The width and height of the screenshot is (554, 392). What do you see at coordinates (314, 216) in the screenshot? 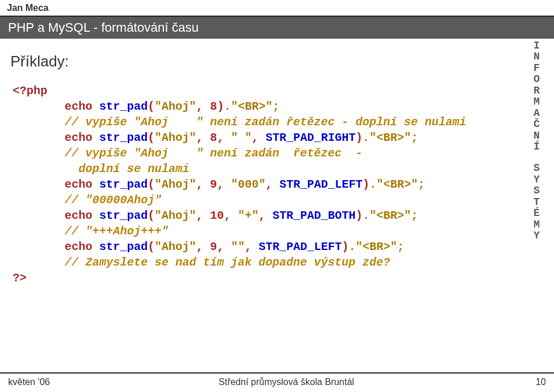
I see `code-const: STR_PAD_BOTH` at bounding box center [314, 216].